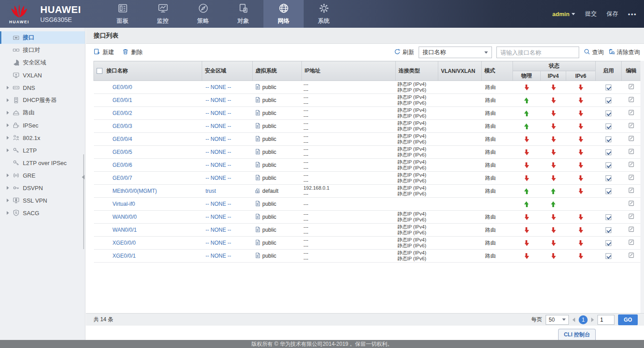  What do you see at coordinates (591, 14) in the screenshot?
I see `submit-button: 提交` at bounding box center [591, 14].